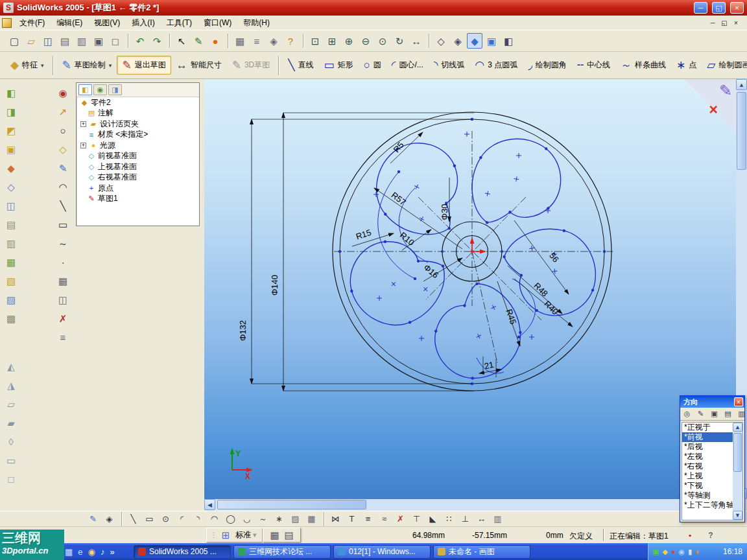 This screenshot has height=560, width=747. Describe the element at coordinates (707, 447) in the screenshot. I see `orientation-item: *后视` at that location.